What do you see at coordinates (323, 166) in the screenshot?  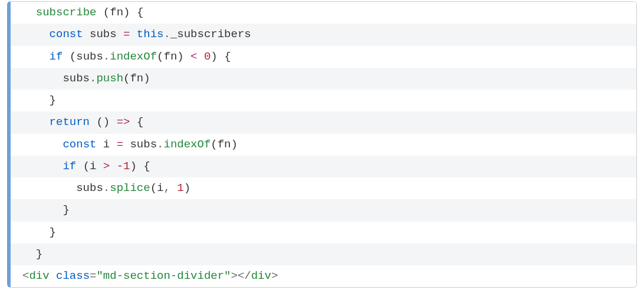 I see `code-line: if (i > -1) {` at bounding box center [323, 166].